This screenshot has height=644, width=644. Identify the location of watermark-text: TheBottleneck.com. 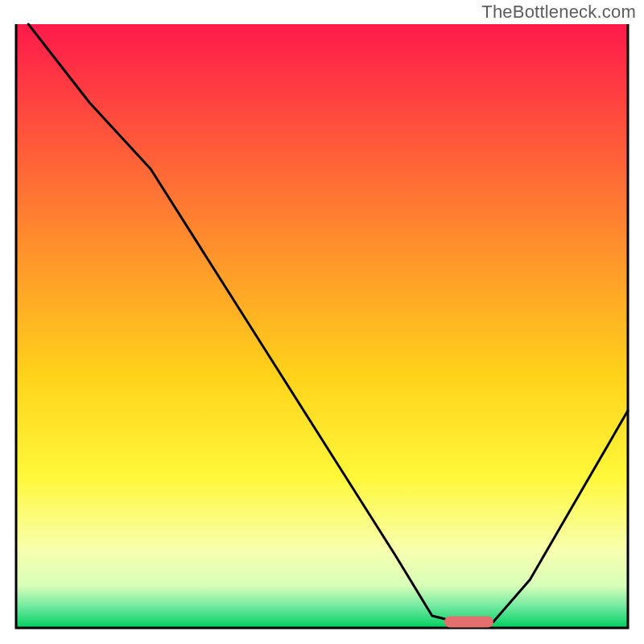
(559, 12).